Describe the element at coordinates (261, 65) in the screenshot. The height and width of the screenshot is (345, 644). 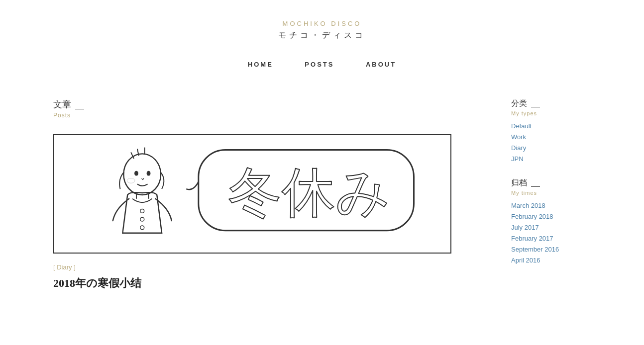
I see `nav-home: HOME` at that location.